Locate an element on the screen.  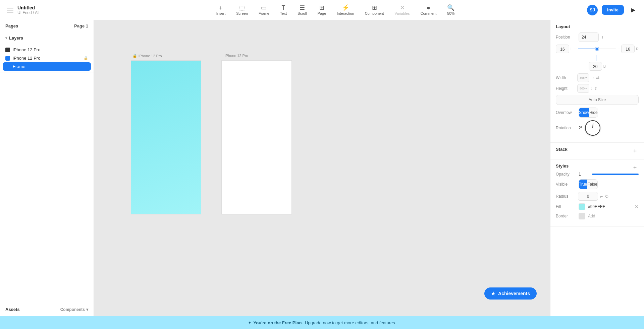
overflow-show-btn: Show is located at coordinates (584, 113).